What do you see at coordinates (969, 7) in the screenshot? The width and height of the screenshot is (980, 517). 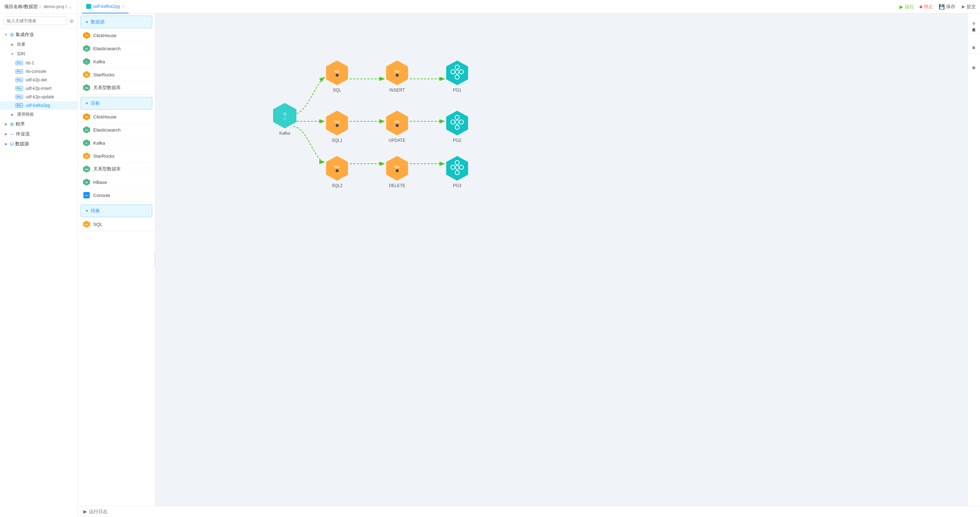 I see `submit-button: ➤ 提交` at bounding box center [969, 7].